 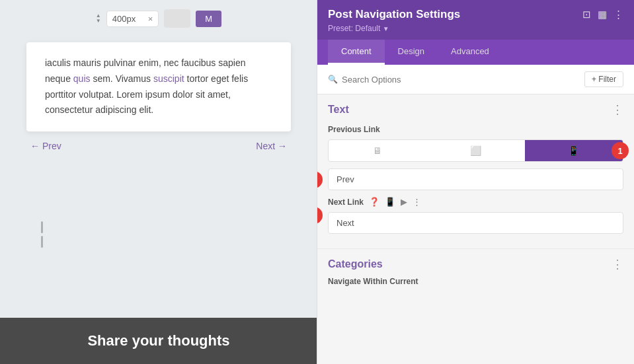 What do you see at coordinates (476, 52) in the screenshot?
I see `panel-tabs: Content Design Advanced` at bounding box center [476, 52].